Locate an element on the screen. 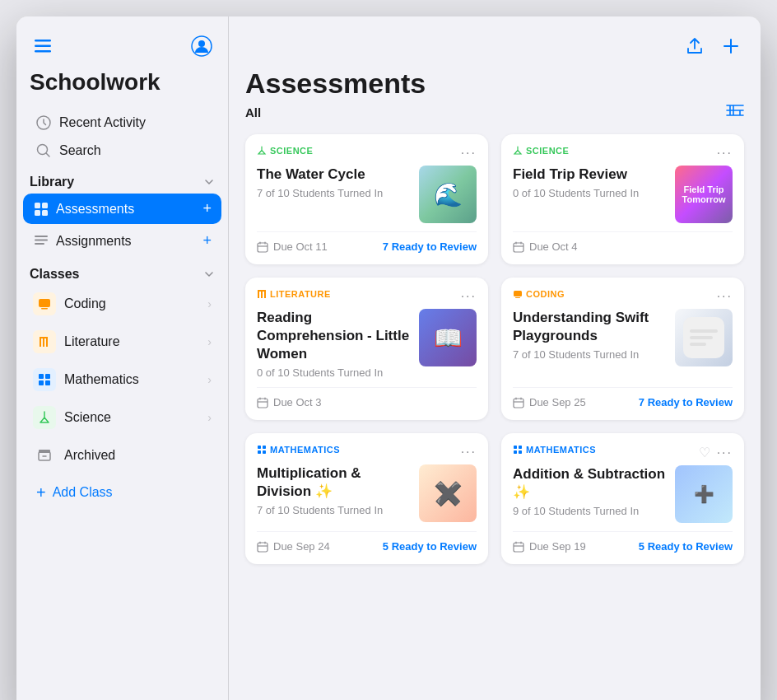  coding-class-icon is located at coordinates (44, 304).